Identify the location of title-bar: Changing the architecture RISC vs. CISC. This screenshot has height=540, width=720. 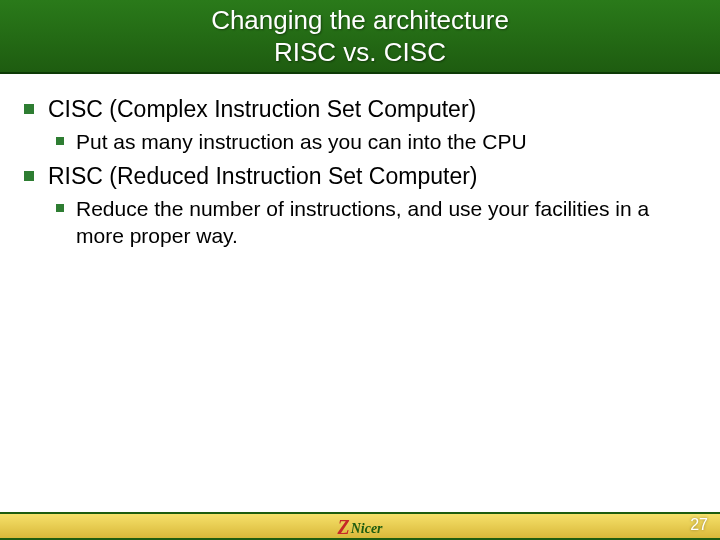
(360, 37).